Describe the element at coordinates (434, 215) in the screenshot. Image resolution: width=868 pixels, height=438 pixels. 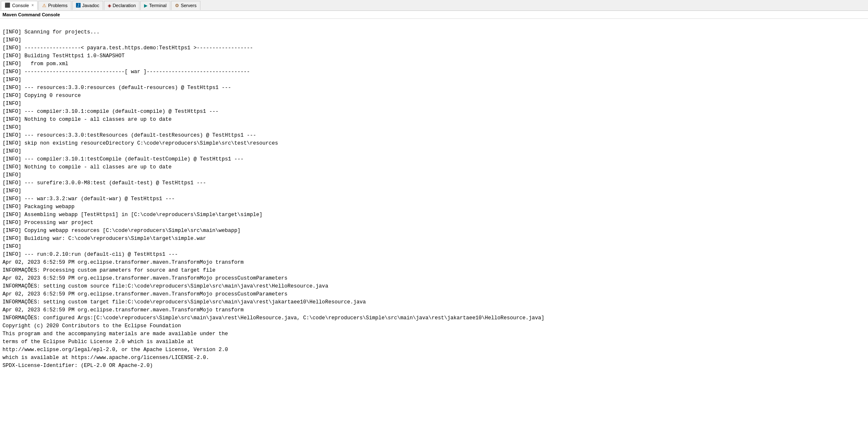
I see `console-line: [INFO] Assembling webapp [TestHttps1] in…` at that location.